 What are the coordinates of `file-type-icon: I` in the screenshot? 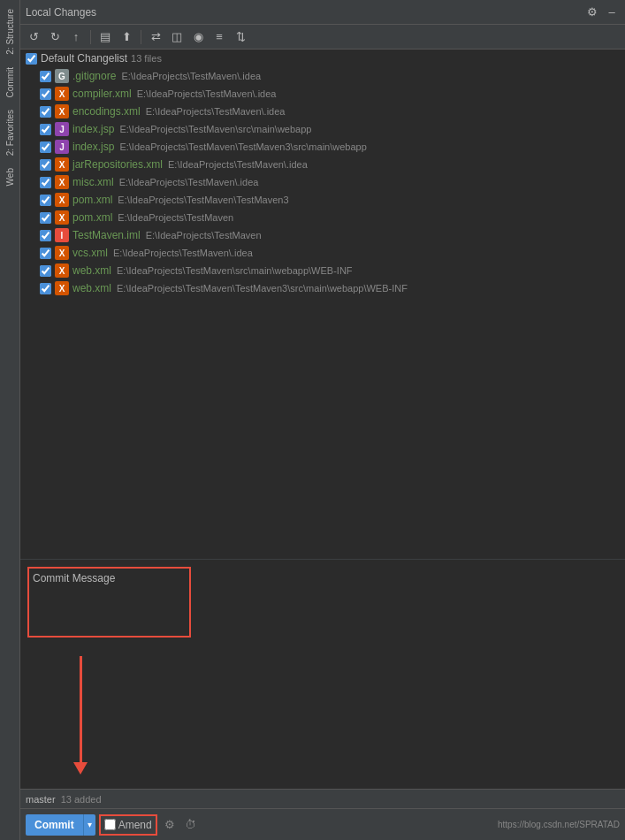 It's located at (62, 235).